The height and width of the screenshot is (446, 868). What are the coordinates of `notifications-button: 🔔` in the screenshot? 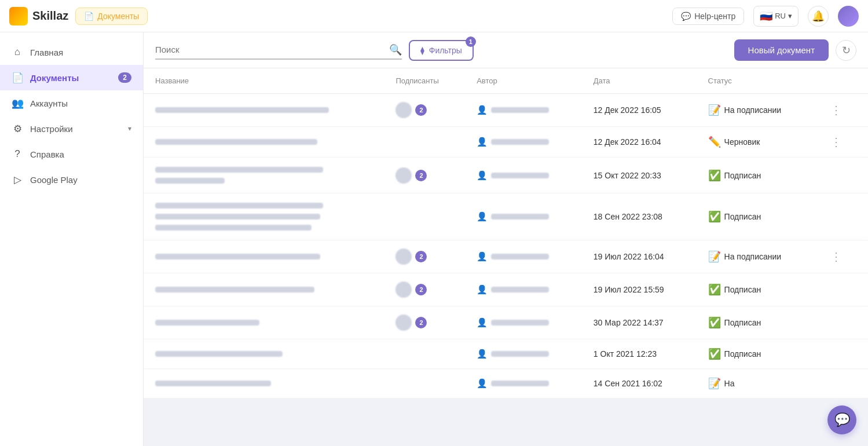 It's located at (818, 16).